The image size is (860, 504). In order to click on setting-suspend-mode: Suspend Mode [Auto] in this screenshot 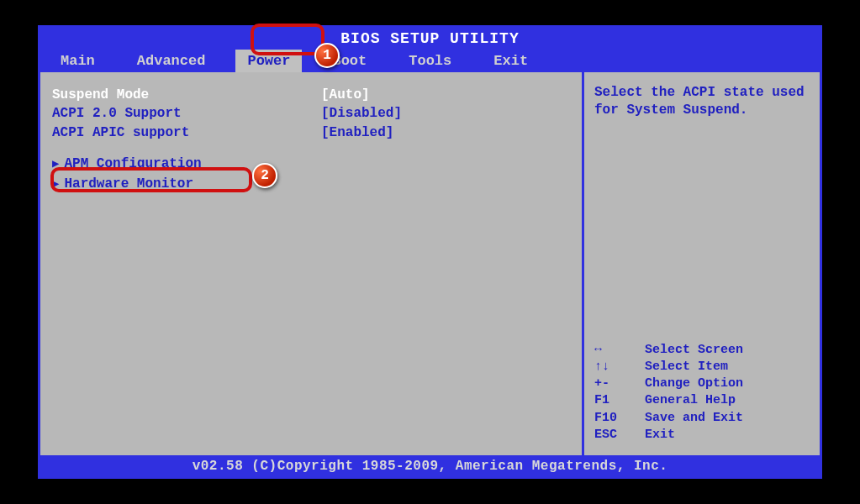, I will do `click(313, 95)`.